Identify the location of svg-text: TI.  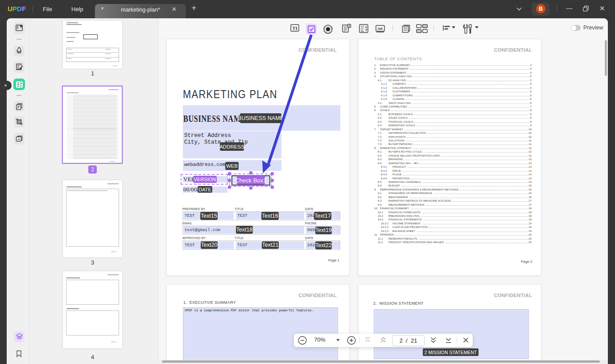
(295, 28).